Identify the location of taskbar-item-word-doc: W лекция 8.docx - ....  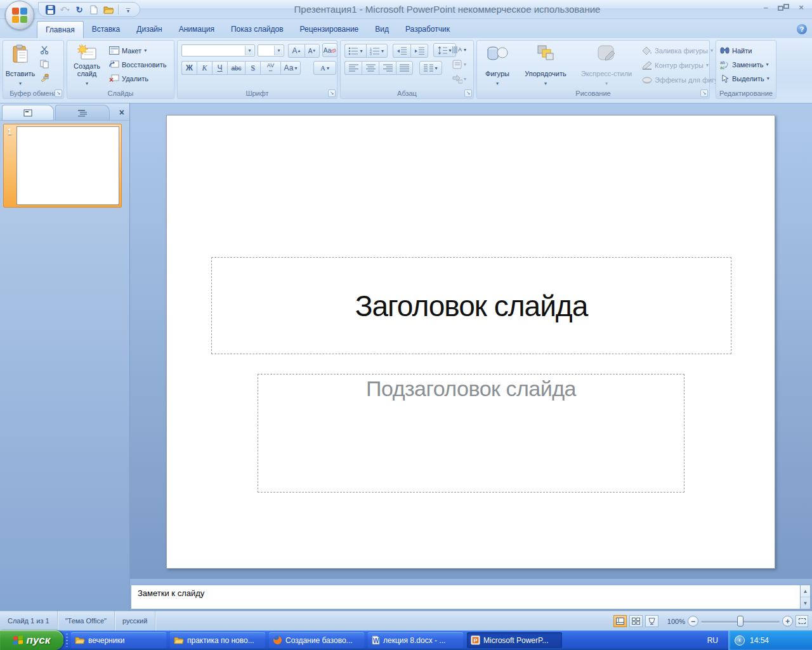
(416, 640).